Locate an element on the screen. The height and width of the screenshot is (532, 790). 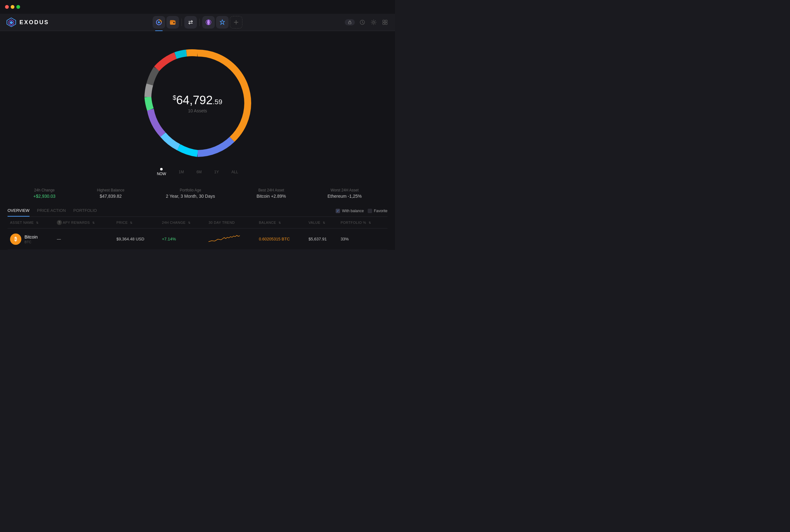
titlebar is located at coordinates (198, 7).